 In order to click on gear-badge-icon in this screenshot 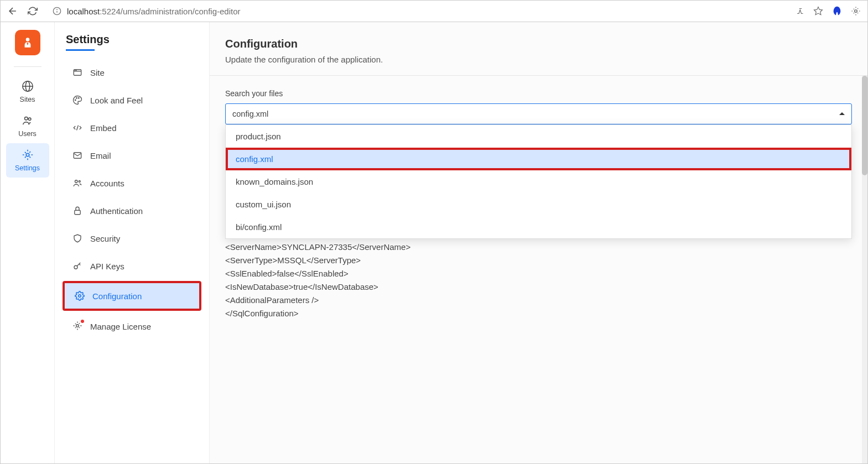, I will do `click(77, 326)`.